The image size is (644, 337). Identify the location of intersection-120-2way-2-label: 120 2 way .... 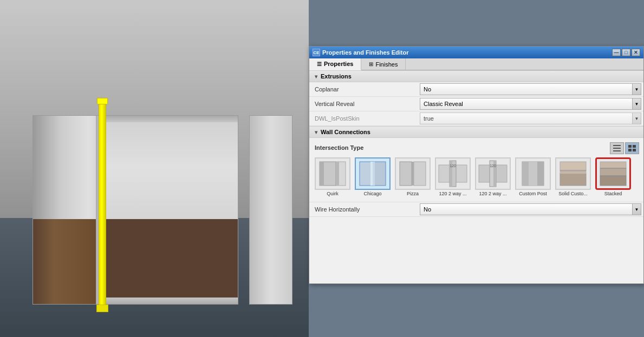
(493, 194).